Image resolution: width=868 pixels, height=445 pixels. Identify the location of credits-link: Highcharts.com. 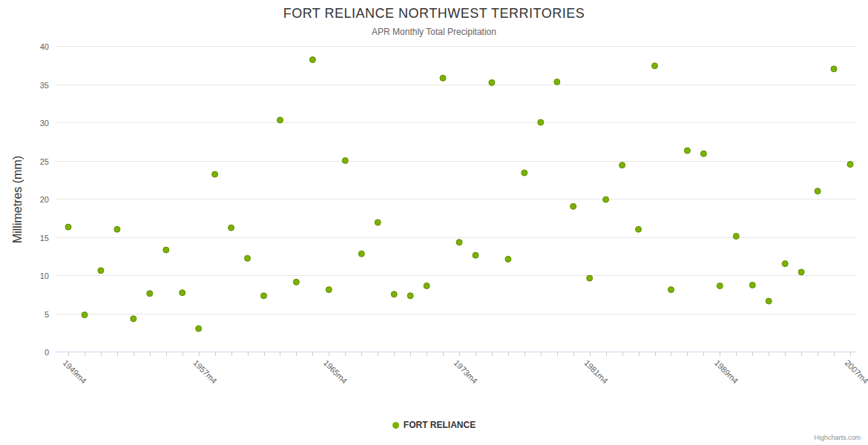
(837, 438).